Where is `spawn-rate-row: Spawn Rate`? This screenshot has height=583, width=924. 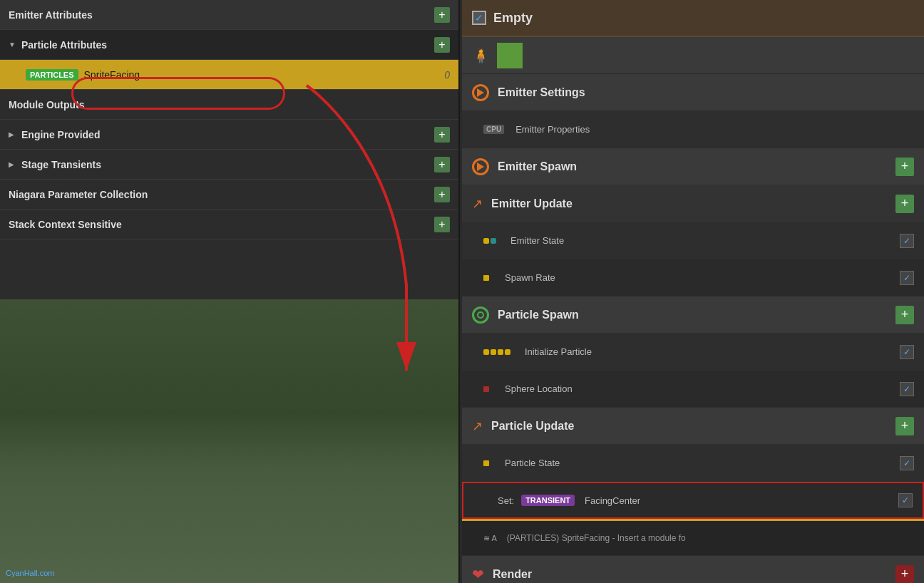
spawn-rate-row: Spawn Rate is located at coordinates (693, 278).